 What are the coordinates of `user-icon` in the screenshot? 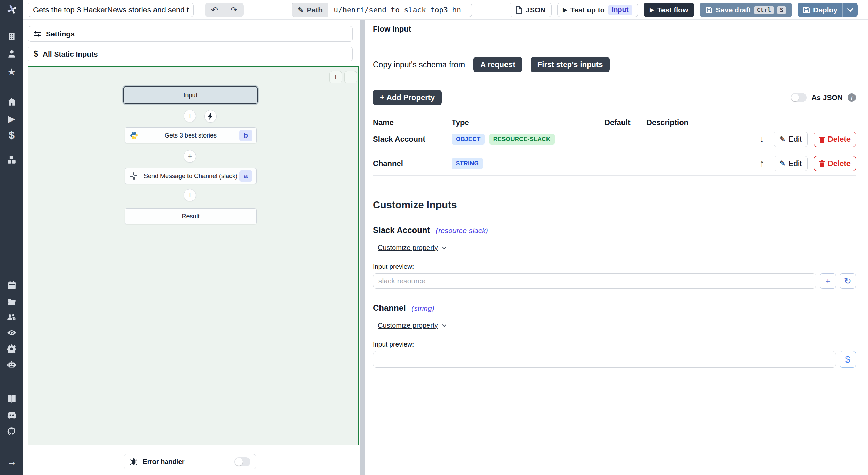 It's located at (12, 54).